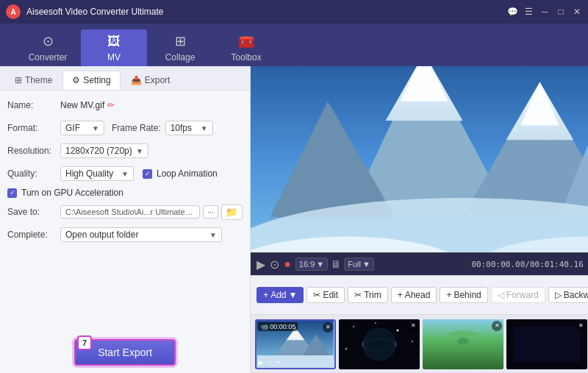  Describe the element at coordinates (415, 295) in the screenshot. I see `ahead-button: + Ahead` at that location.